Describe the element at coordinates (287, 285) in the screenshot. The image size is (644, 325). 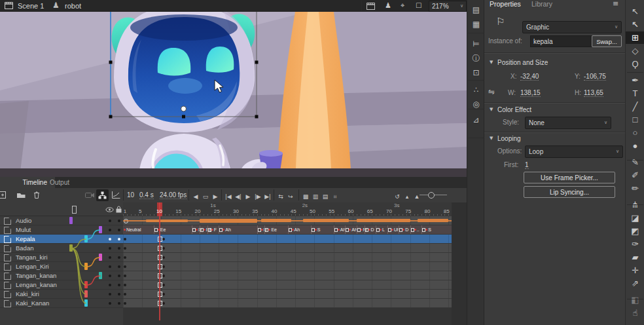
I see `frames-row-Lengan_kanan` at that location.